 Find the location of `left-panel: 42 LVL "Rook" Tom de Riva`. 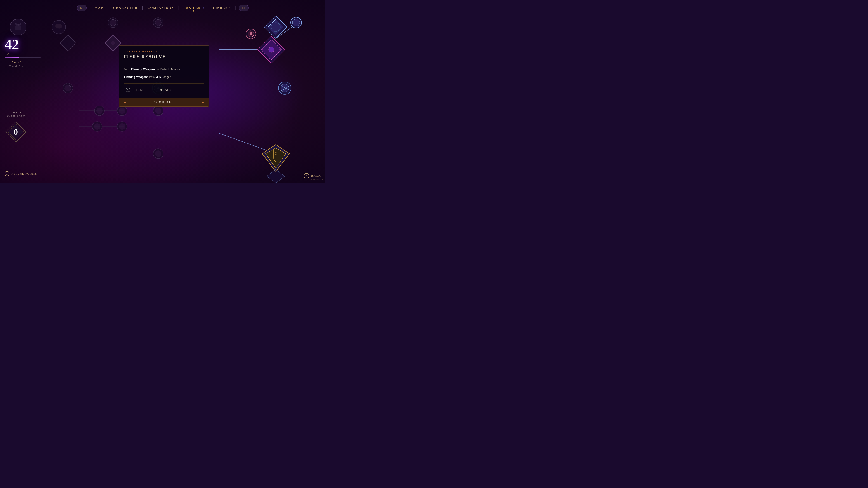

left-panel: 42 LVL "Rook" Tom de Riva is located at coordinates (25, 44).